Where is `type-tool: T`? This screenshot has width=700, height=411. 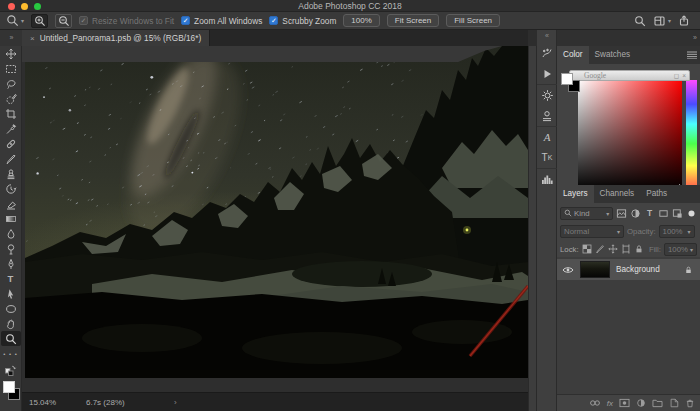
type-tool: T is located at coordinates (11, 278).